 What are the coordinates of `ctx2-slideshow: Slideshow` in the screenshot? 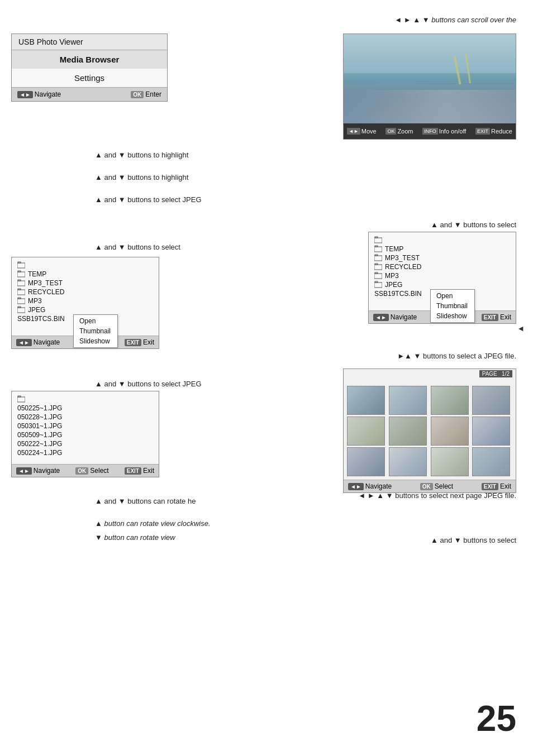 It's located at (453, 316).